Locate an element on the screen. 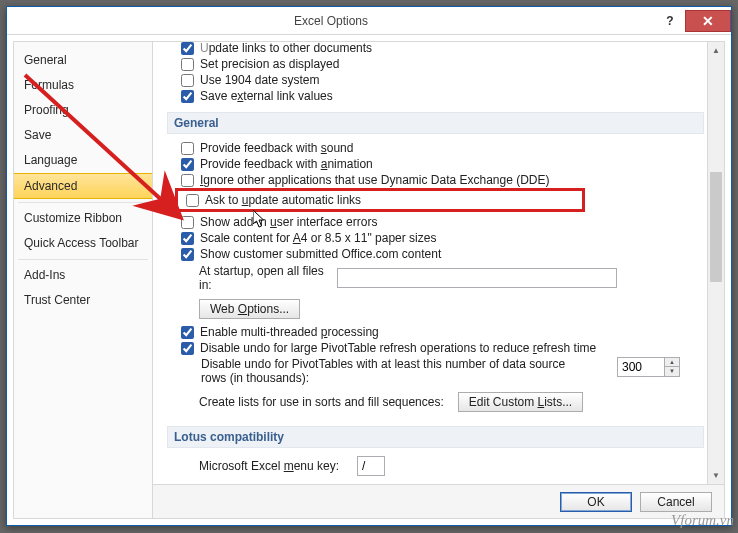 This screenshot has width=738, height=533. chk-ask-update-links is located at coordinates (192, 200).